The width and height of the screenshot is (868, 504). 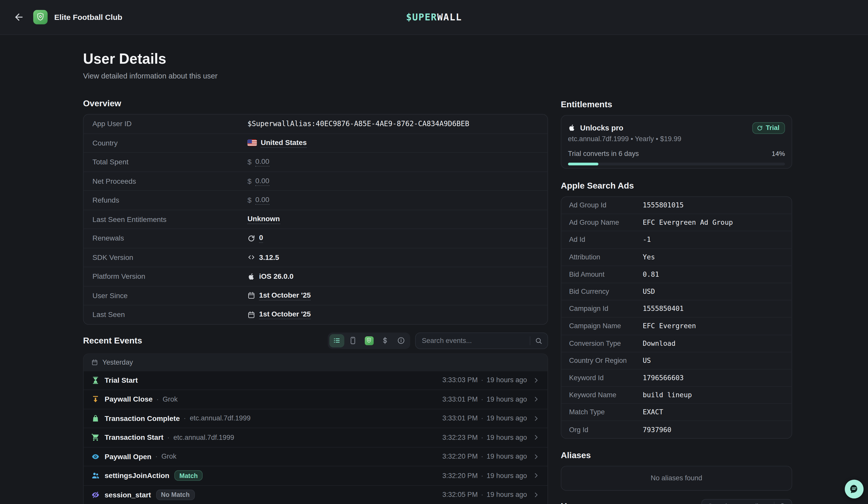 I want to click on asa-value: EXACT, so click(x=653, y=412).